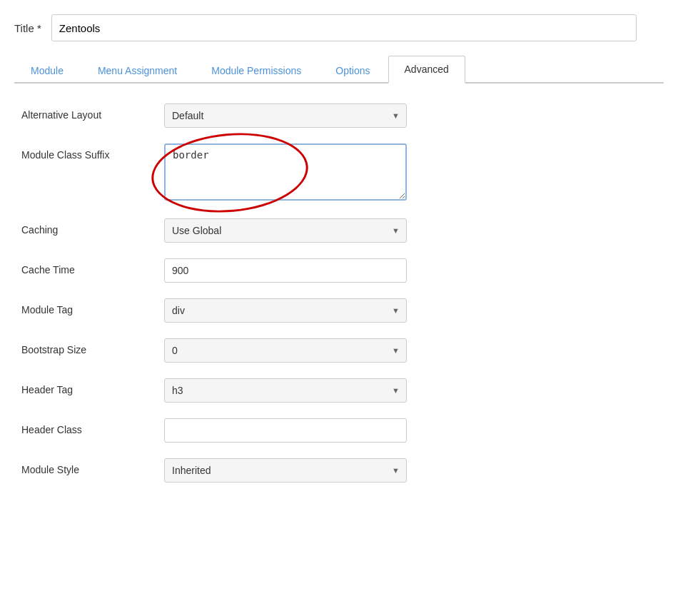 This screenshot has height=616, width=678. What do you see at coordinates (427, 70) in the screenshot?
I see `tab-advanced: Advanced` at bounding box center [427, 70].